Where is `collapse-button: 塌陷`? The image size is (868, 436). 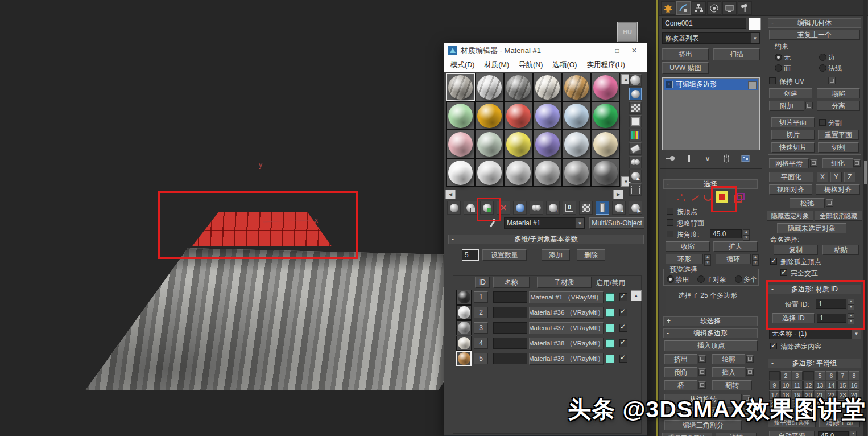
collapse-button: 塌陷 is located at coordinates (838, 93).